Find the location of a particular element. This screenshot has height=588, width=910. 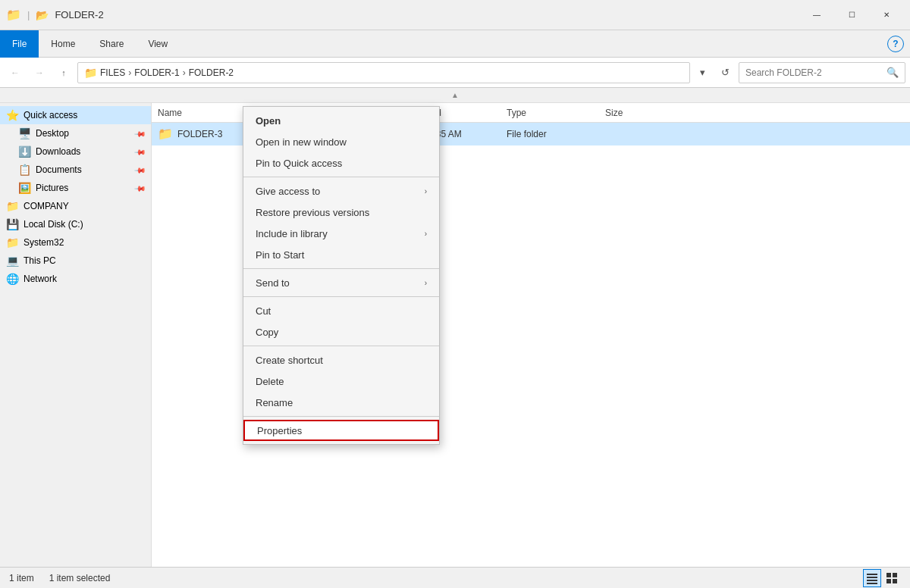

path-icon: 📁 is located at coordinates (91, 73).